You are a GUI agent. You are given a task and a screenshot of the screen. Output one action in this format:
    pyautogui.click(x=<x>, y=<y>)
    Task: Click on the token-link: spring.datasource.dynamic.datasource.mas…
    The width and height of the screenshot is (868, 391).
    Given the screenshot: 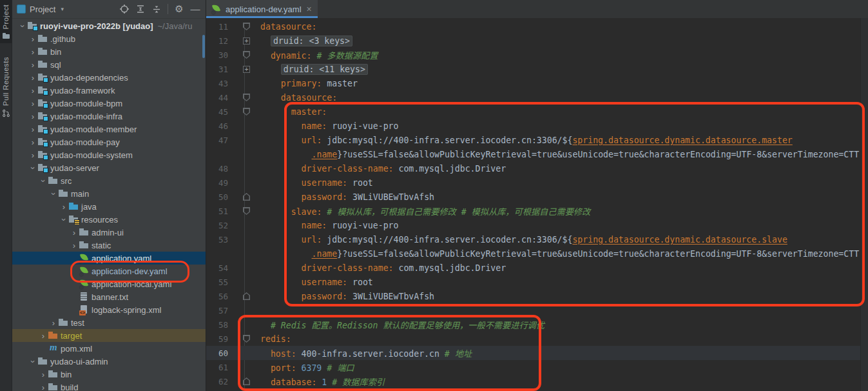 What is the action you would take?
    pyautogui.click(x=682, y=141)
    